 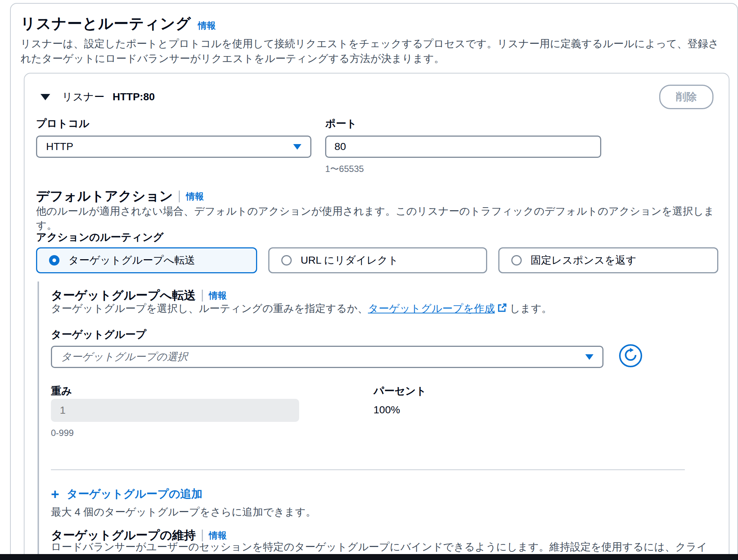 I want to click on listener-header-label: リスナー, so click(x=83, y=97).